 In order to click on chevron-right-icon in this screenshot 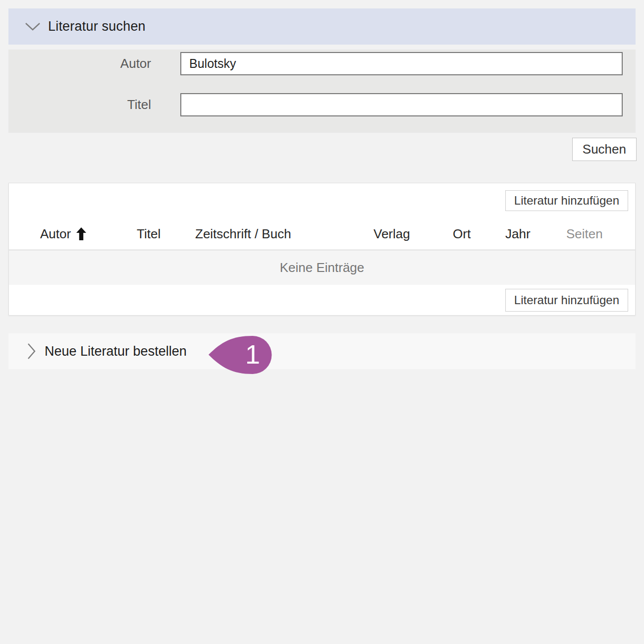, I will do `click(32, 351)`.